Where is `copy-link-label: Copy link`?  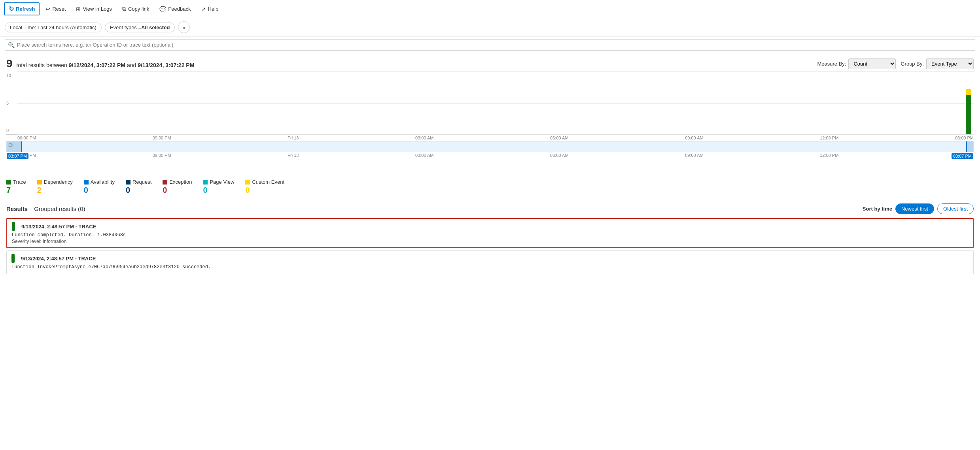
copy-link-label: Copy link is located at coordinates (138, 9).